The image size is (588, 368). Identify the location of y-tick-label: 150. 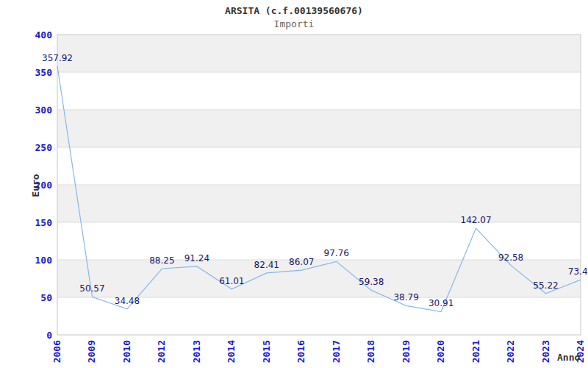
(44, 222).